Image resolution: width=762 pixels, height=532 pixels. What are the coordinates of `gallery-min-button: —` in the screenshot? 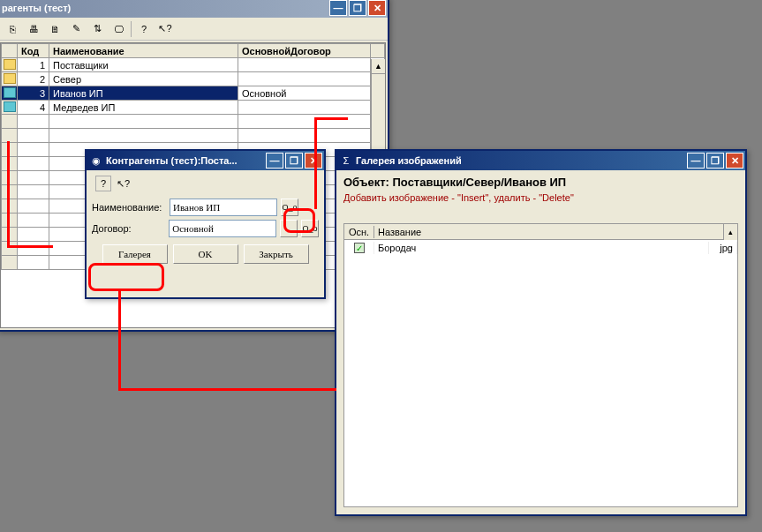 It's located at (696, 161).